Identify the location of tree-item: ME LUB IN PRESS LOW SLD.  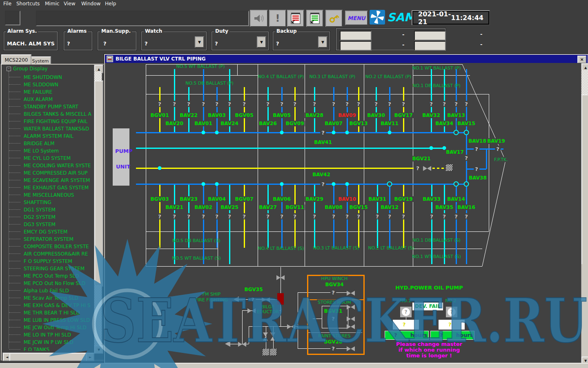
(59, 321).